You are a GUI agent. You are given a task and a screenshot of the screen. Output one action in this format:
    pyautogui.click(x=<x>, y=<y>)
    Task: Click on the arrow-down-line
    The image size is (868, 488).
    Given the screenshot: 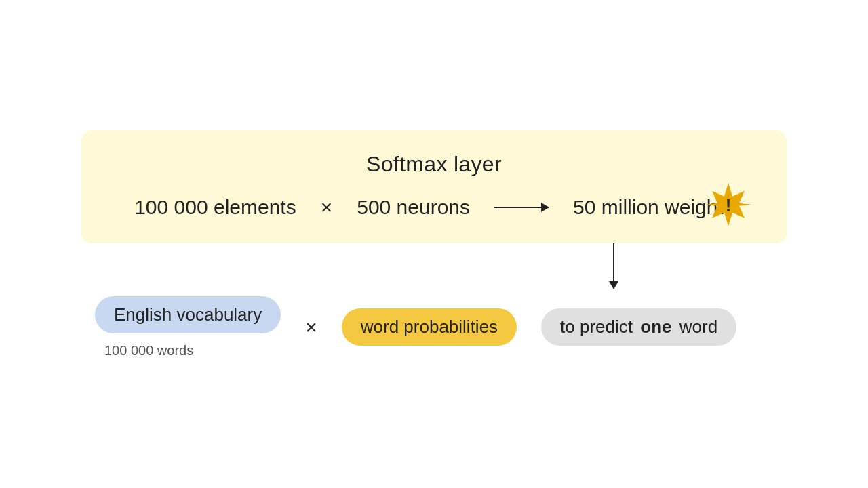 What is the action you would take?
    pyautogui.click(x=614, y=262)
    